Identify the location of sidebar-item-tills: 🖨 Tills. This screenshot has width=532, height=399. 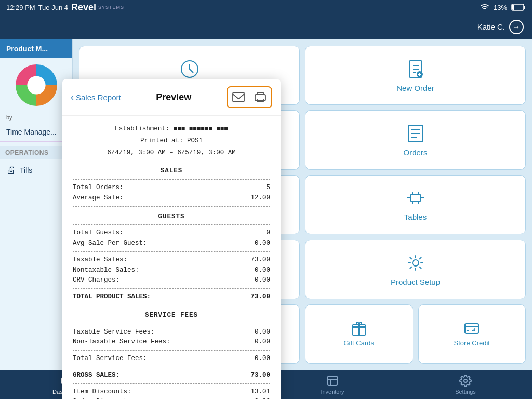
(36, 170).